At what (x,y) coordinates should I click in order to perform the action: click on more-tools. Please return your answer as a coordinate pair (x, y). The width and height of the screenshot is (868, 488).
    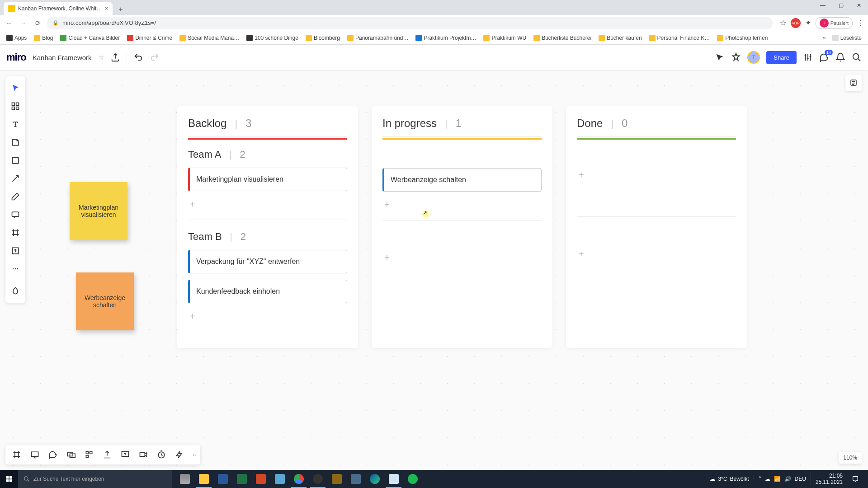
    Looking at the image, I should click on (15, 269).